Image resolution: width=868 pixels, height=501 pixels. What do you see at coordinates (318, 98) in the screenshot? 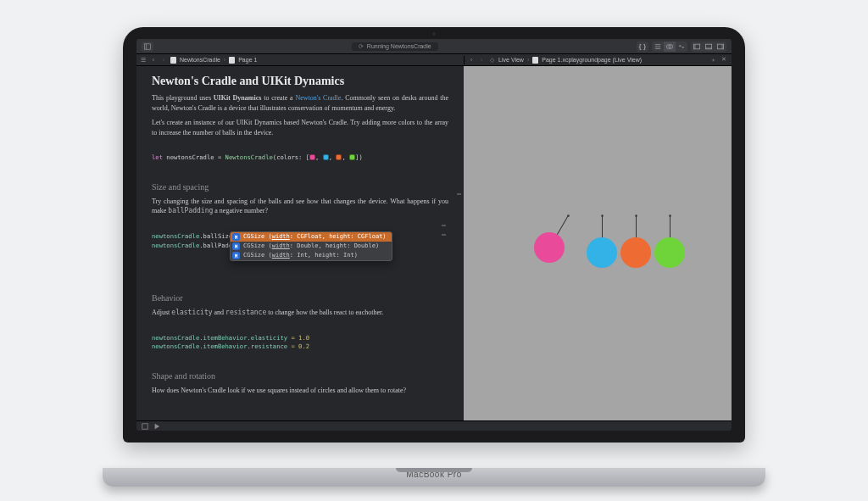
I see `link-newtons-cradle: Newton's Cradle` at bounding box center [318, 98].